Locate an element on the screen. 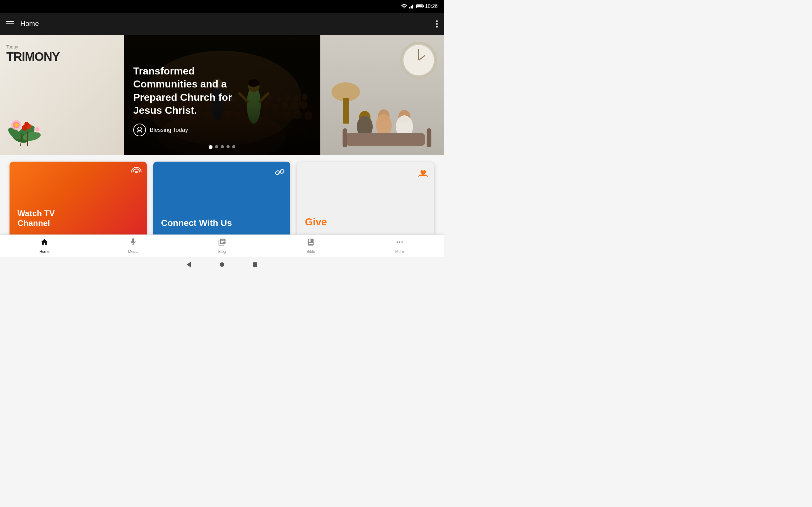 This screenshot has height=507, width=812. nav-media-label: Media is located at coordinates (134, 251).